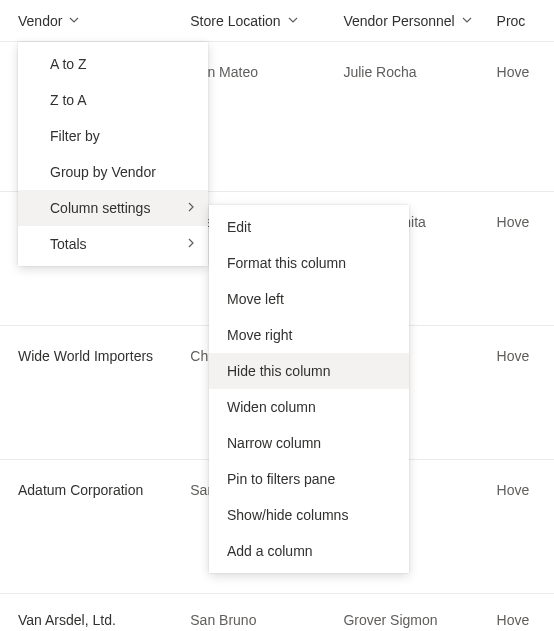  Describe the element at coordinates (113, 100) in the screenshot. I see `menu-item-sort-za: Z to A` at that location.